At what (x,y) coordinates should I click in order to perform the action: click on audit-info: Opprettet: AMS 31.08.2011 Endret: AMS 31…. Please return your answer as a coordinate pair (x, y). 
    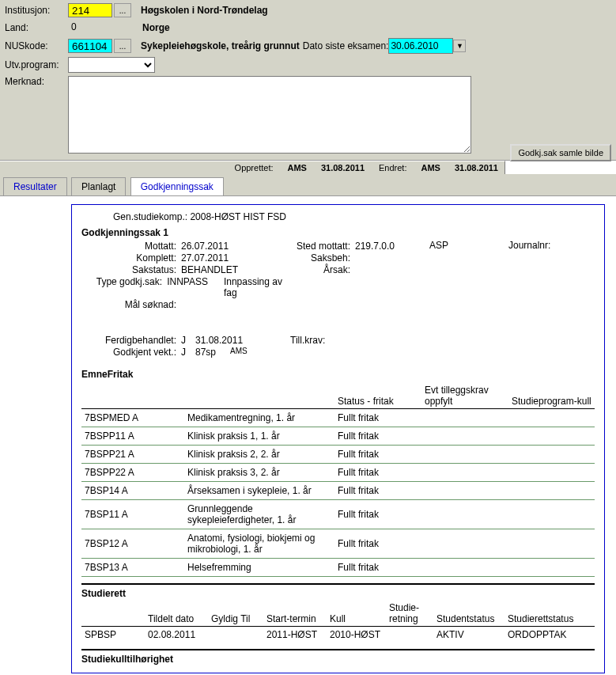
    Looking at the image, I should click on (253, 168).